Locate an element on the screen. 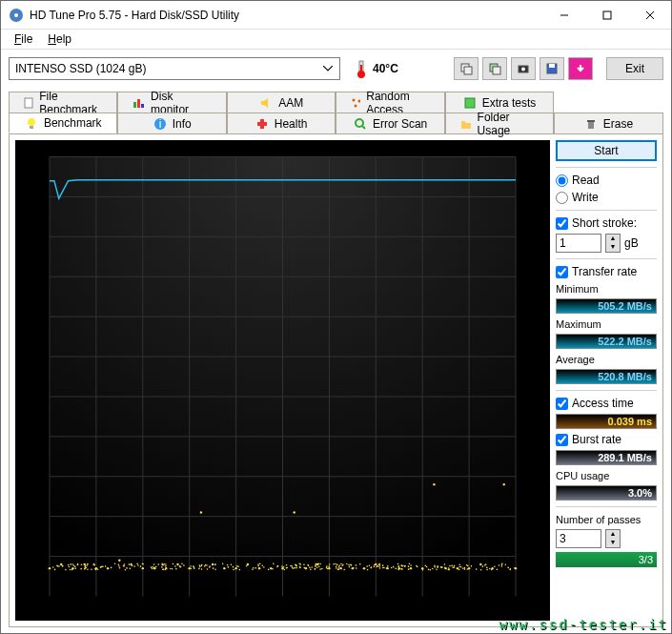  write-radio: Write is located at coordinates (606, 197).